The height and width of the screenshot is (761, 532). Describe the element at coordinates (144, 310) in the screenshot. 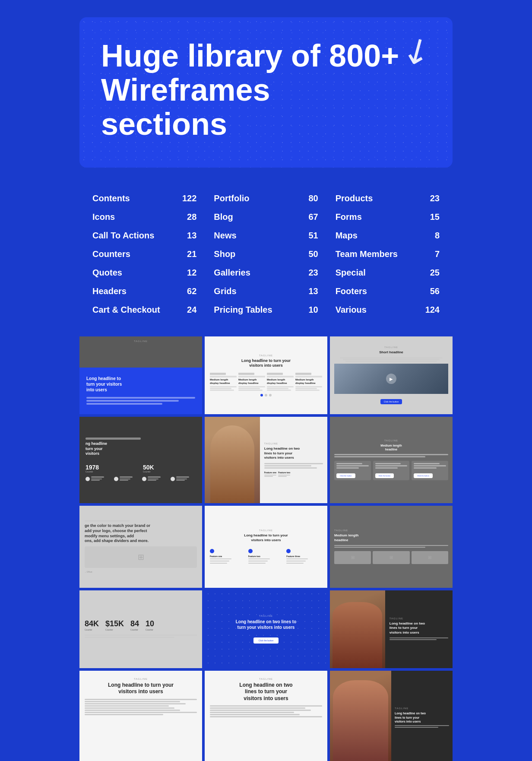

I see `stat-cart: Cart & Checkout 24` at that location.